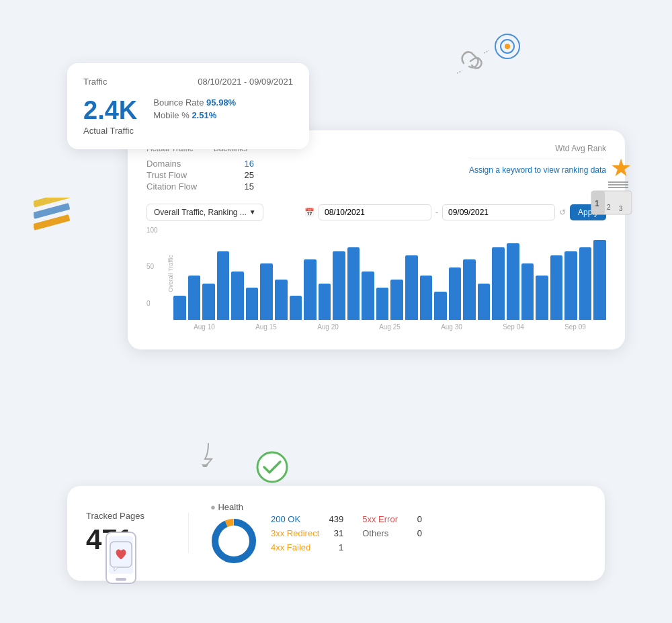 This screenshot has height=623, width=672. I want to click on health-stats: 200 OK 439 3xx Redirect 31 4xx Failed 1 …, so click(347, 534).